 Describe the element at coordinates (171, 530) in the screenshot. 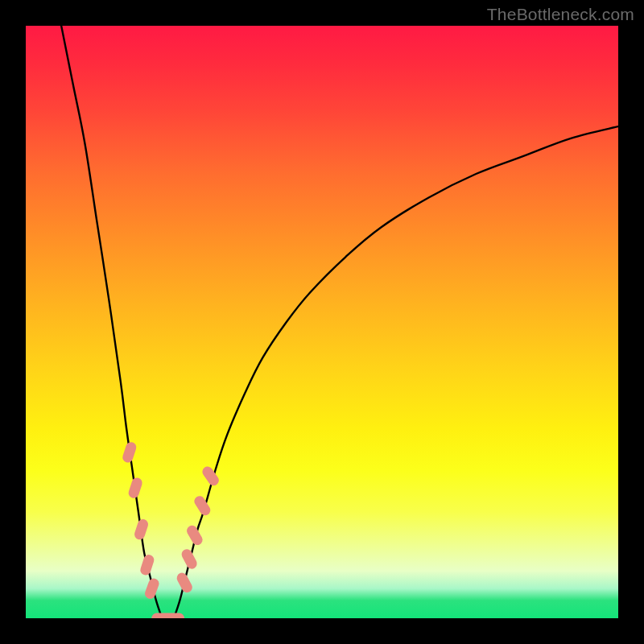

I see `marker-group` at that location.